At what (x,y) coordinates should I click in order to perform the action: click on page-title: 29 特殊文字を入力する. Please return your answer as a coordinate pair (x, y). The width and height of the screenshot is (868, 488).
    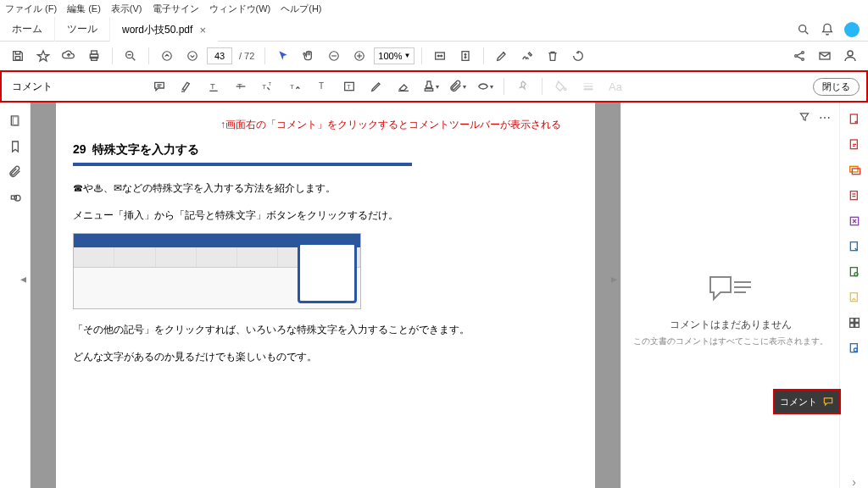
    Looking at the image, I should click on (326, 150).